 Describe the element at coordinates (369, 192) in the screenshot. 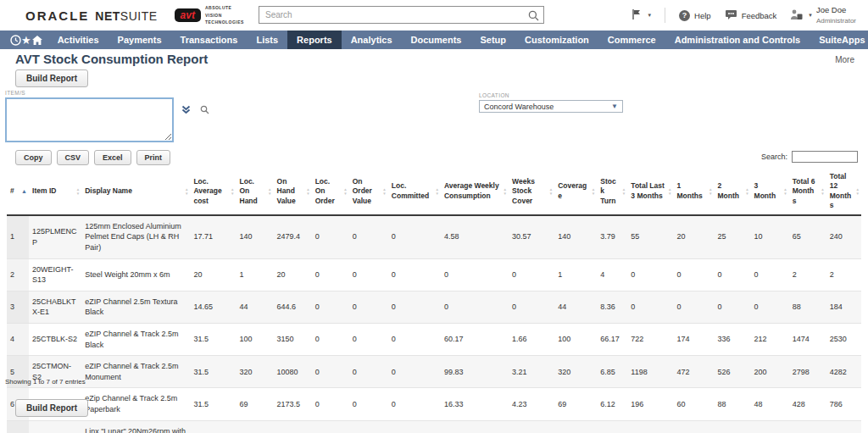

I see `column-header-on-order-value: On Order Value▲▼` at that location.